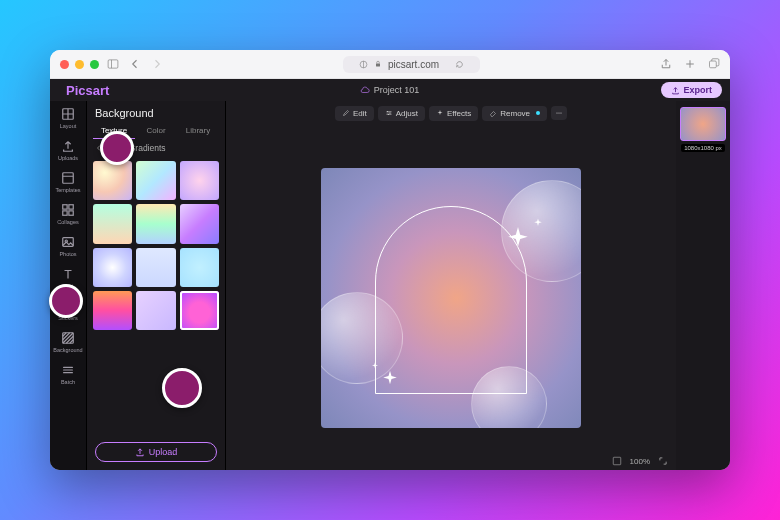  What do you see at coordinates (703, 124) in the screenshot?
I see `layer-thumbnail` at bounding box center [703, 124].